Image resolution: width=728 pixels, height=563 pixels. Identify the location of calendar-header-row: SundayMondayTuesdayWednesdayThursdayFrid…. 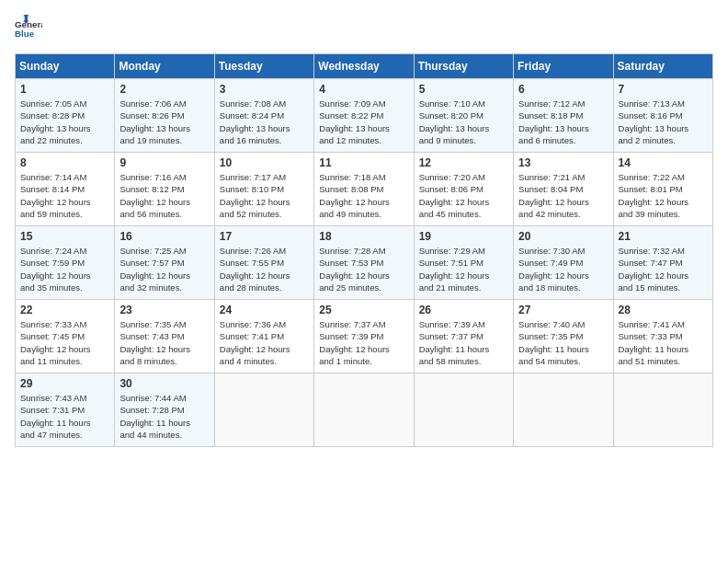
(364, 66).